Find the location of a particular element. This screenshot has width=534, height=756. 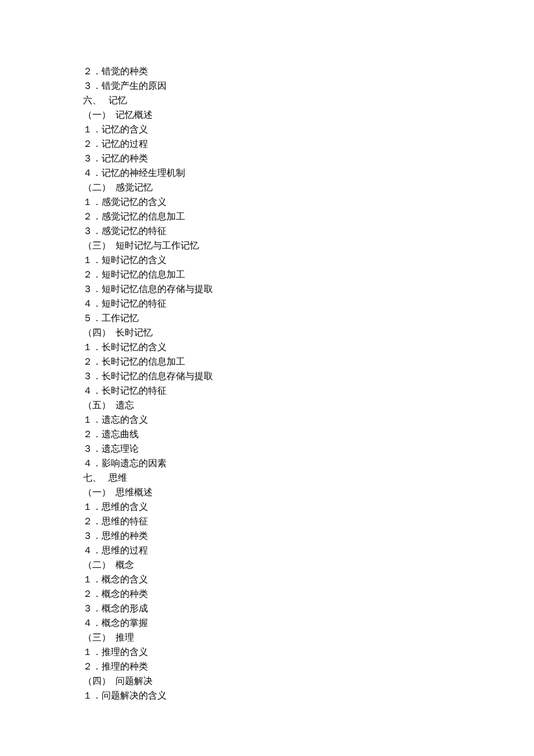

outline-line: ４．长时记忆的特征 is located at coordinates (309, 390).